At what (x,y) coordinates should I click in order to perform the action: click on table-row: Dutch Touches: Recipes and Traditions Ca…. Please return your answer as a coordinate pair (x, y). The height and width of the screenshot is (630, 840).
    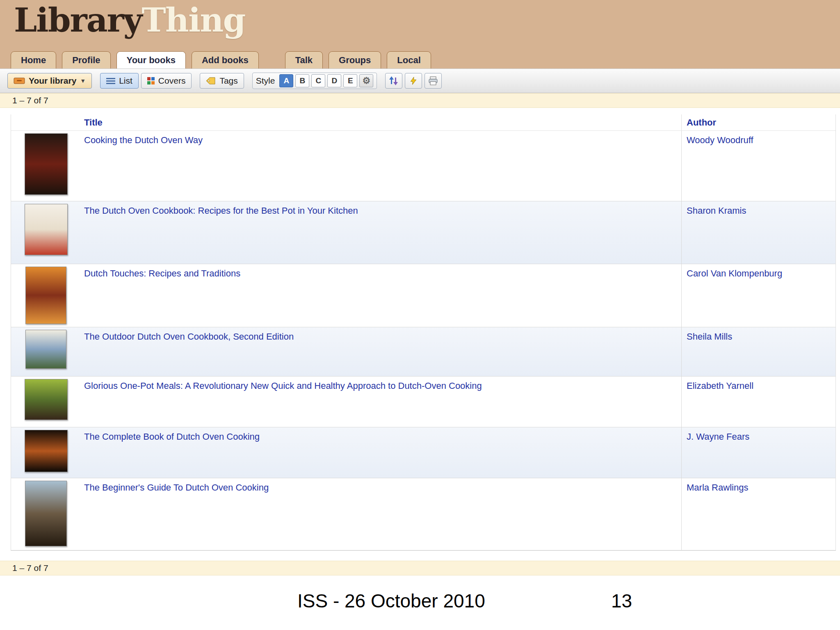
    Looking at the image, I should click on (423, 296).